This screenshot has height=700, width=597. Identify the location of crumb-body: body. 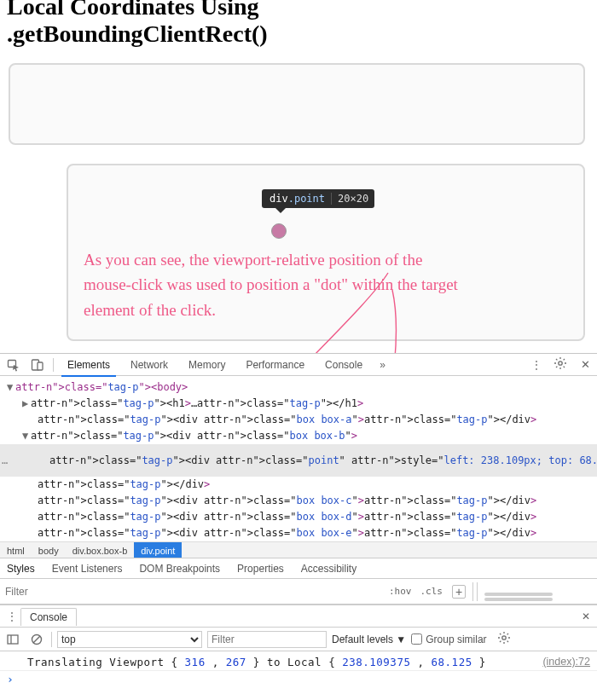
(49, 550).